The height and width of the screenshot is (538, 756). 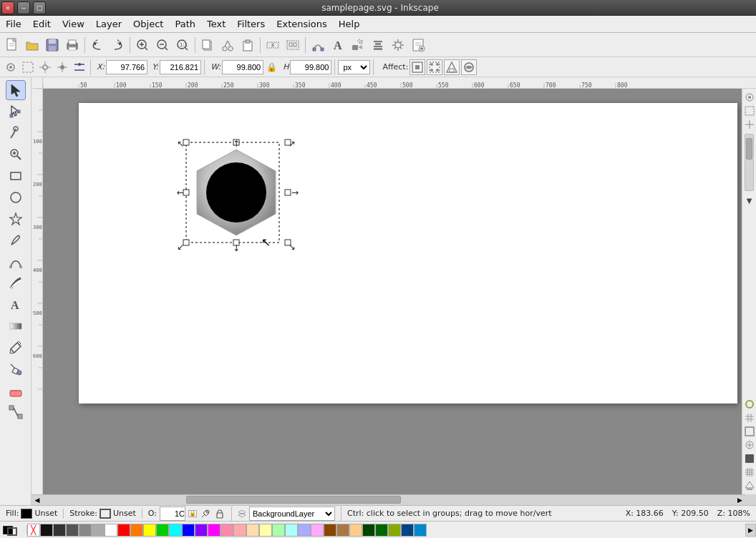 What do you see at coordinates (98, 530) in the screenshot?
I see `color-light-gray` at bounding box center [98, 530].